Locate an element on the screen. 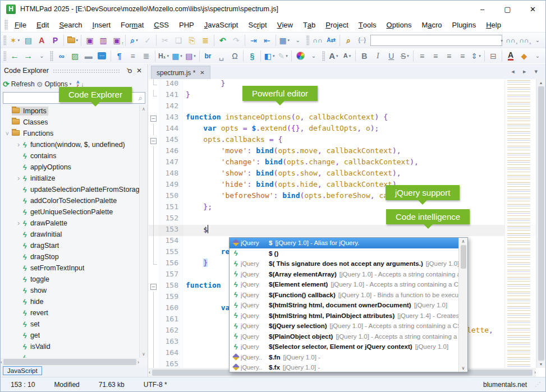  code-line: 142 is located at coordinates (347, 107).